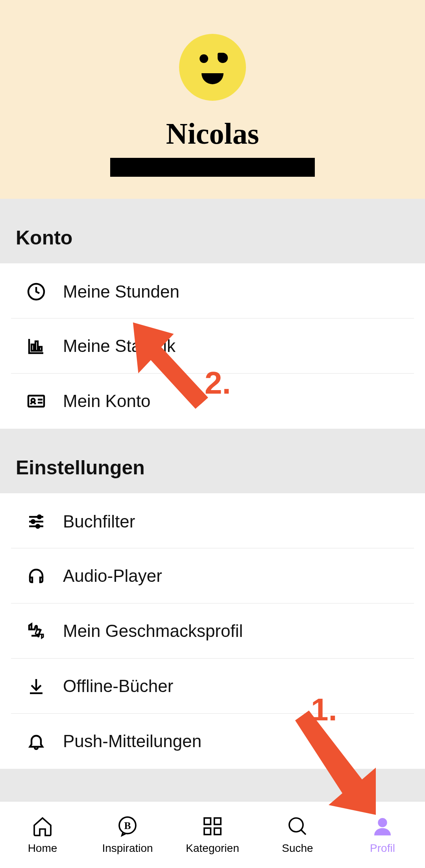  I want to click on search-icon, so click(298, 827).